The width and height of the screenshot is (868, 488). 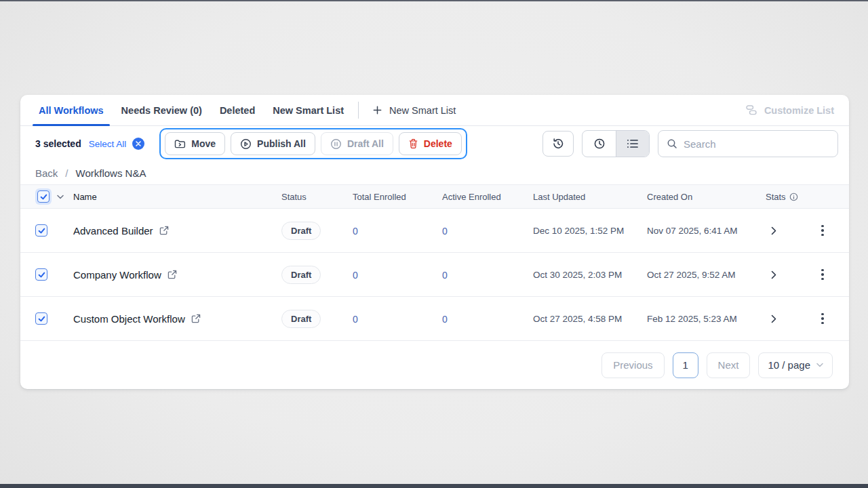 What do you see at coordinates (590, 197) in the screenshot?
I see `header-last-updated: Last Updated` at bounding box center [590, 197].